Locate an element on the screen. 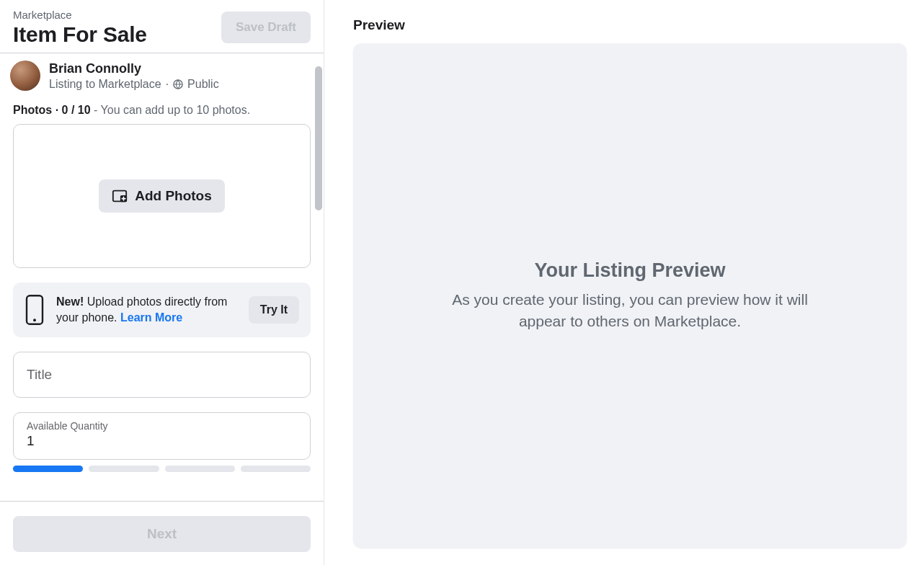  listing-to-label: Listing to Marketplace is located at coordinates (105, 84).